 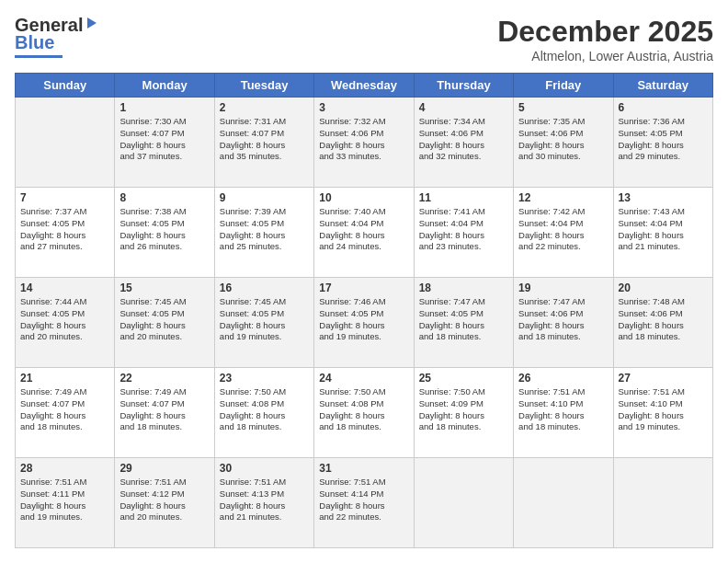 What do you see at coordinates (252, 403) in the screenshot?
I see `day-info-line: Sunset: 4:08 PM` at bounding box center [252, 403].